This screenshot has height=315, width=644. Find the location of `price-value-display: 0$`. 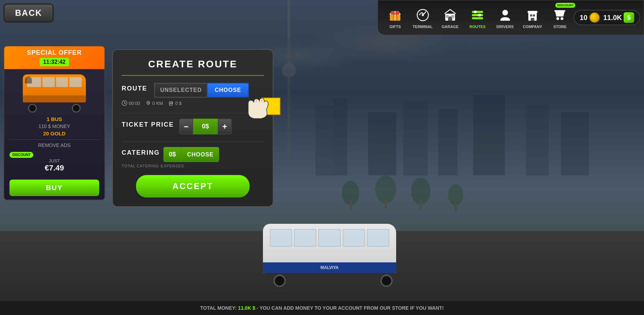

price-value-display: 0$ is located at coordinates (205, 126).